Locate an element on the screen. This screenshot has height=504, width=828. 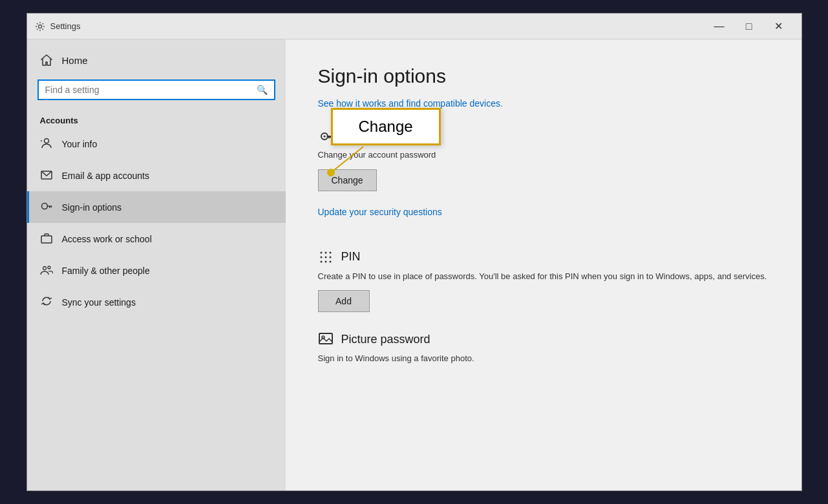
key-icon is located at coordinates (47, 207).